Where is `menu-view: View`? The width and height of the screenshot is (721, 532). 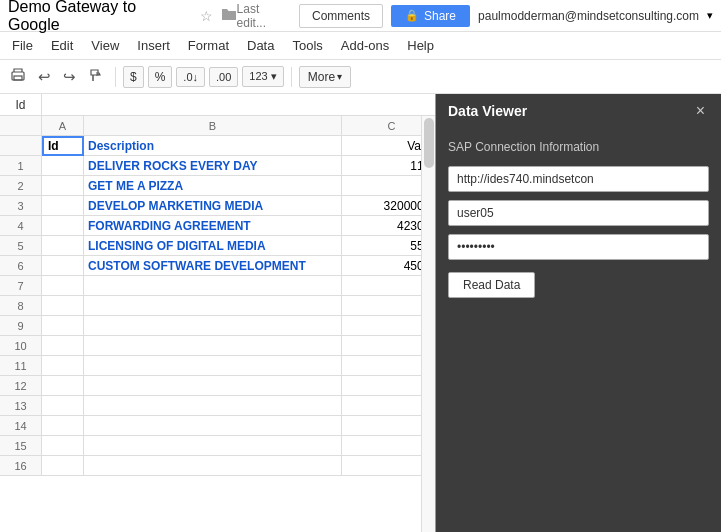
menu-view: View is located at coordinates (105, 46).